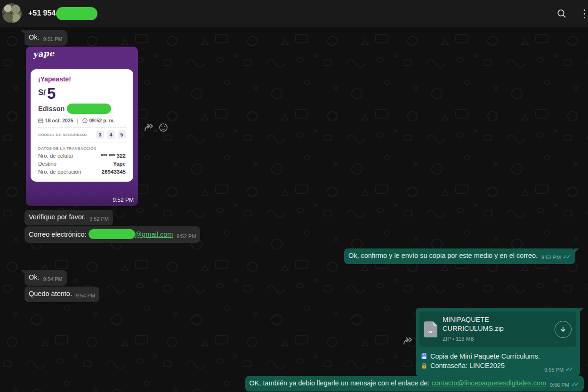 Image resolution: width=588 pixels, height=392 pixels. Describe the element at coordinates (82, 125) in the screenshot. I see `receipt-card: ¡Yapeaste! S/5 Edisson 18 oct. 2025 |` at that location.